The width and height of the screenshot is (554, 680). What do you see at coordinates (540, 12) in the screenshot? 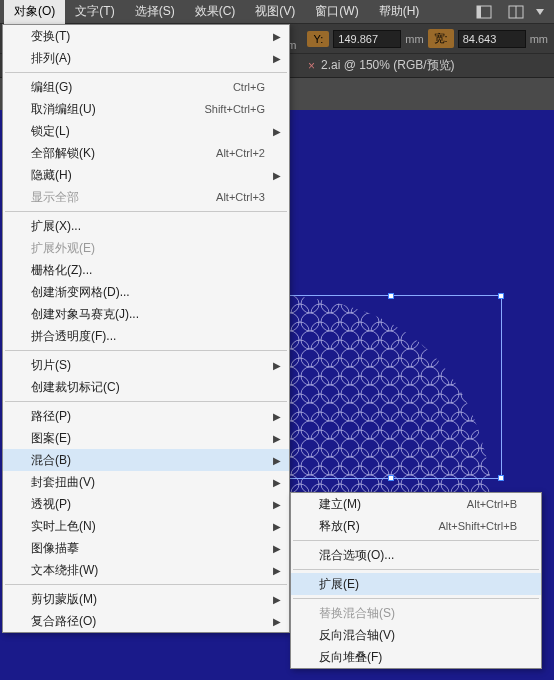
I see `dropdown-icon` at bounding box center [540, 12].